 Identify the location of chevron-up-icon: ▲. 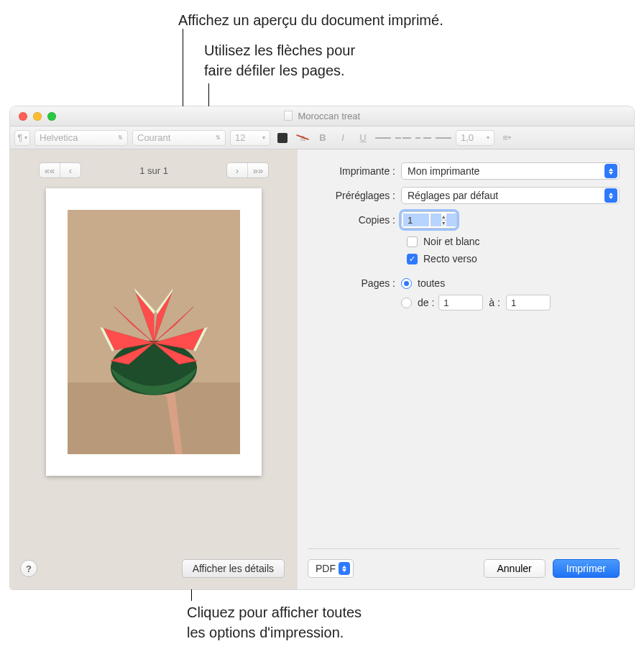
(444, 217).